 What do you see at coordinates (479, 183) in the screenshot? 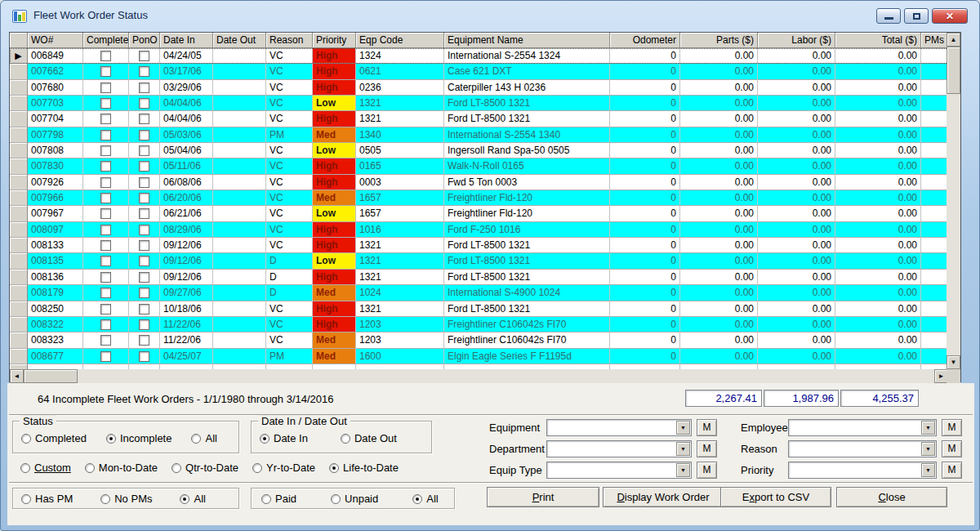
I see `table-row: 00792606/08/06VCHigh0003Fwd 5 Ton 000300…` at bounding box center [479, 183].